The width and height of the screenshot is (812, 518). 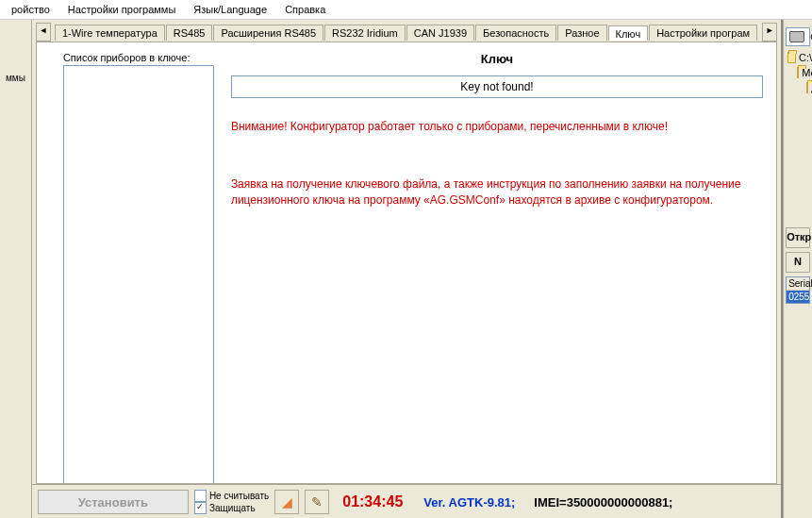 I want to click on menu-item-settings: Настройки программы, so click(x=122, y=9).